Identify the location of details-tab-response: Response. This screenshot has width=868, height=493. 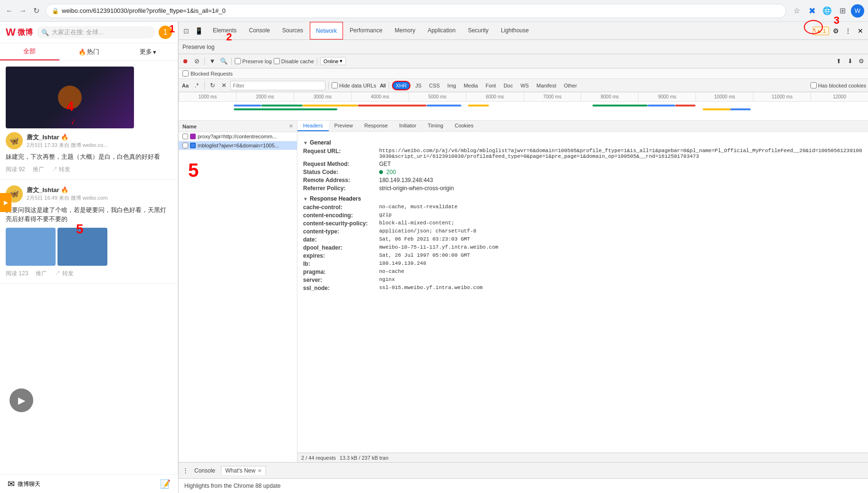
(376, 126).